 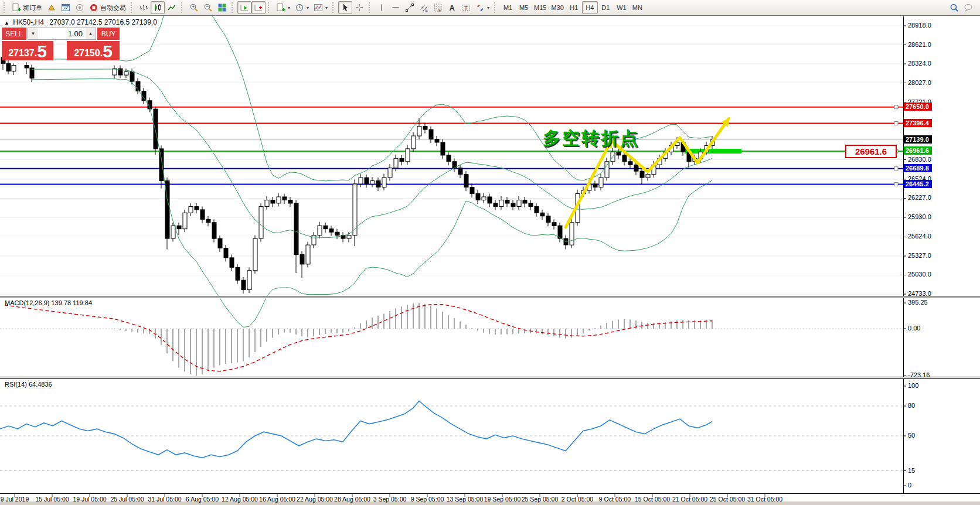 I want to click on price-badge: 27396.4, so click(x=918, y=123).